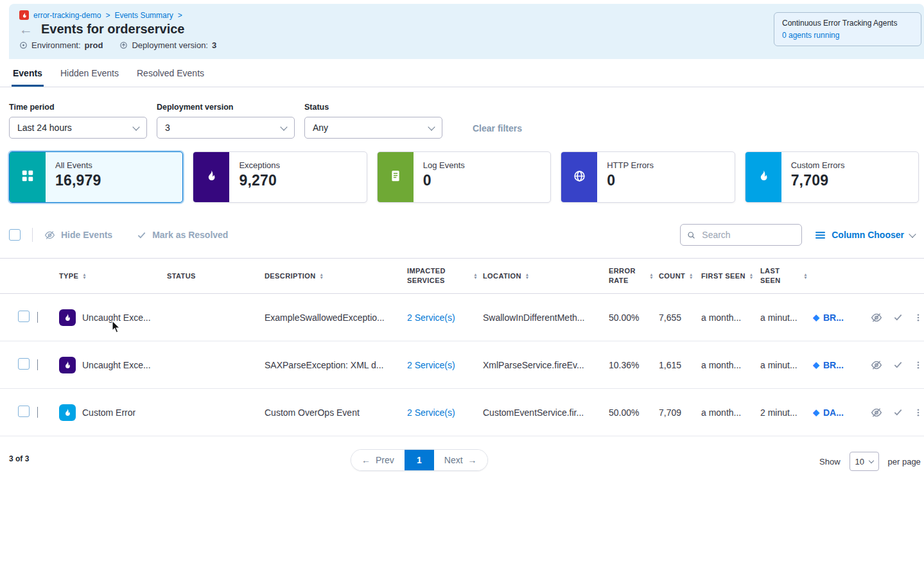  What do you see at coordinates (546, 413) in the screenshot?
I see `event-location: CustomEventService.fir...` at bounding box center [546, 413].